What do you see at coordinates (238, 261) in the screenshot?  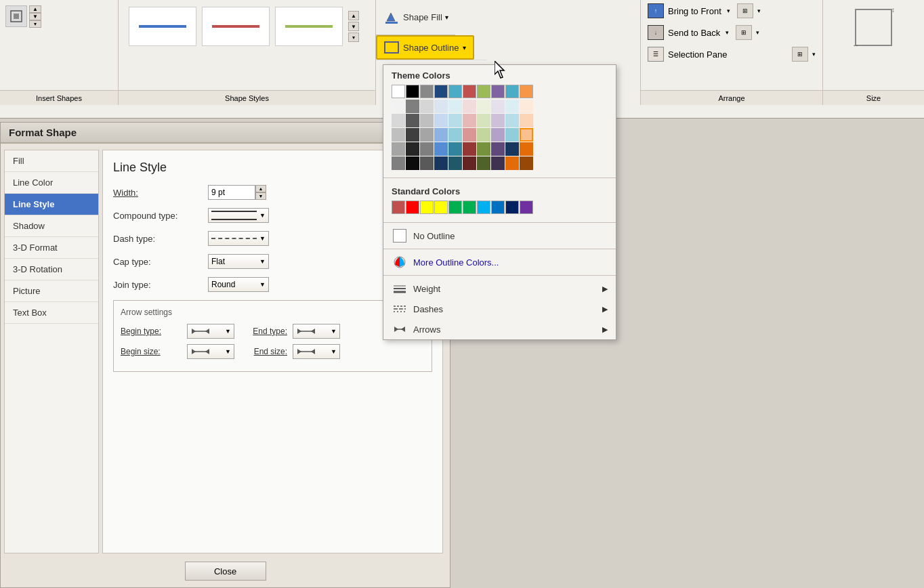 I see `cap-type-dropdown: Flat ▼` at bounding box center [238, 261].